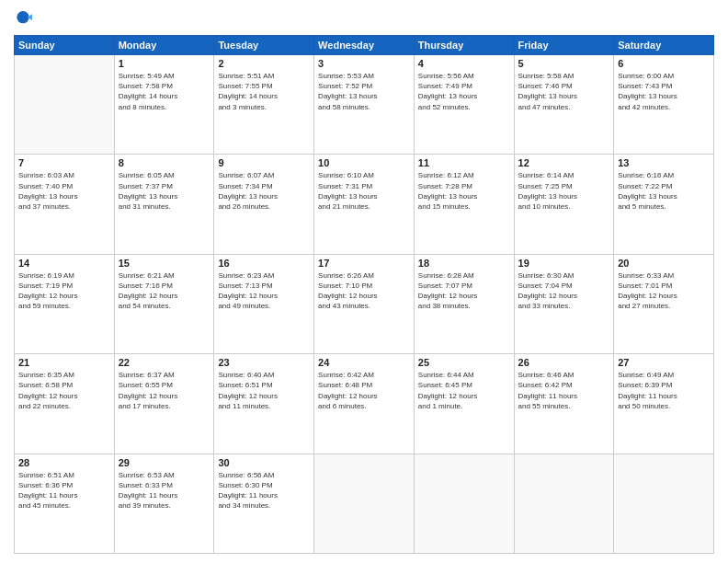 The width and height of the screenshot is (728, 563). What do you see at coordinates (64, 263) in the screenshot?
I see `day-number: 14` at bounding box center [64, 263].